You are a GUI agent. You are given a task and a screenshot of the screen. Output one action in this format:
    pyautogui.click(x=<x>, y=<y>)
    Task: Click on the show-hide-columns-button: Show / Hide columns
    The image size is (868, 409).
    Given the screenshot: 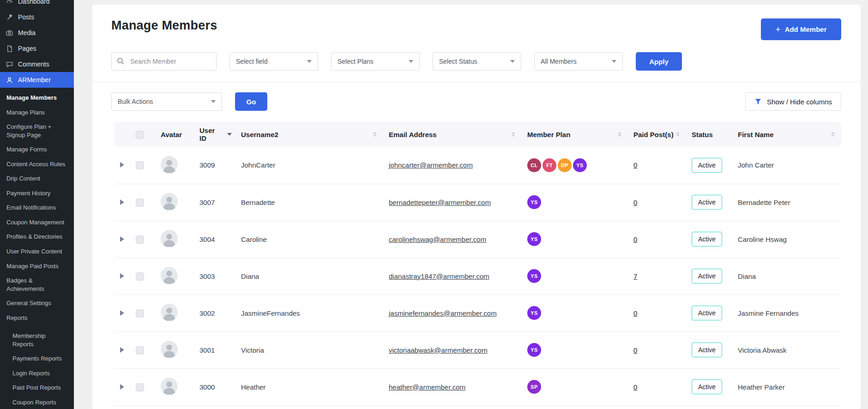 What is the action you would take?
    pyautogui.click(x=793, y=102)
    